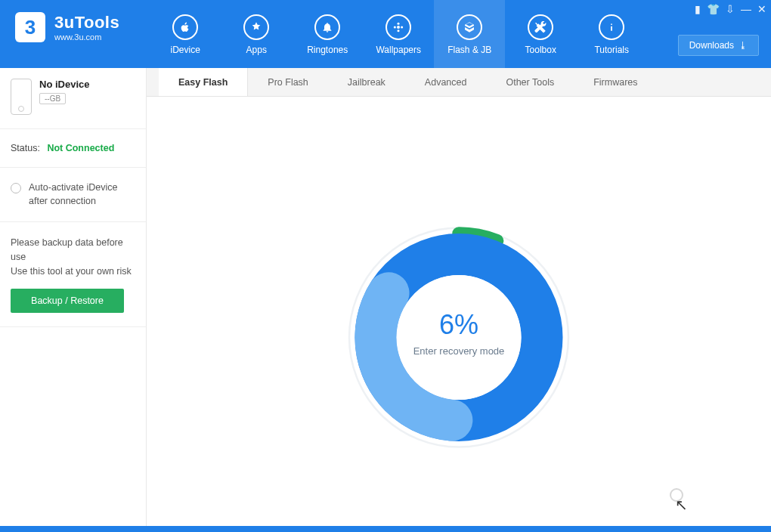  Describe the element at coordinates (398, 50) in the screenshot. I see `nav-label: Wallpapers` at that location.